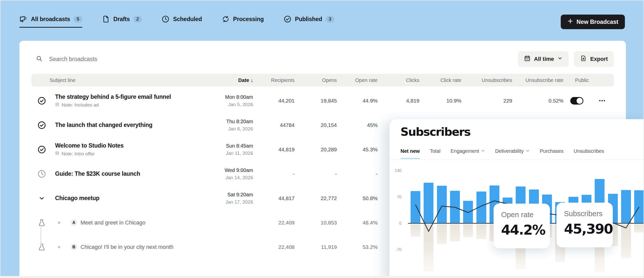 The width and height of the screenshot is (644, 278). I want to click on note-text: Note: Includes ad, so click(80, 105).